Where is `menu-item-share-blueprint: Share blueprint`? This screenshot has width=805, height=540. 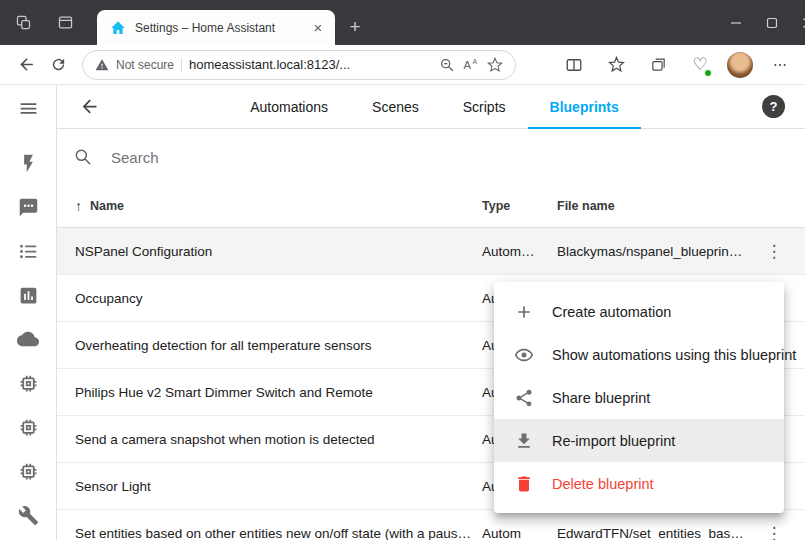
menu-item-share-blueprint: Share blueprint is located at coordinates (639, 398).